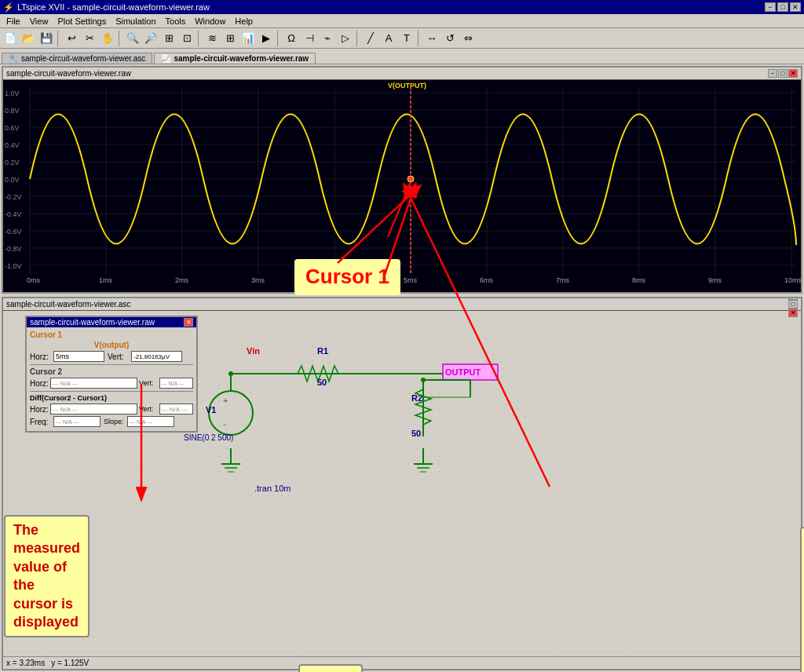 The width and height of the screenshot is (804, 672). What do you see at coordinates (411, 280) in the screenshot?
I see `svg-text: 5ms` at bounding box center [411, 280].